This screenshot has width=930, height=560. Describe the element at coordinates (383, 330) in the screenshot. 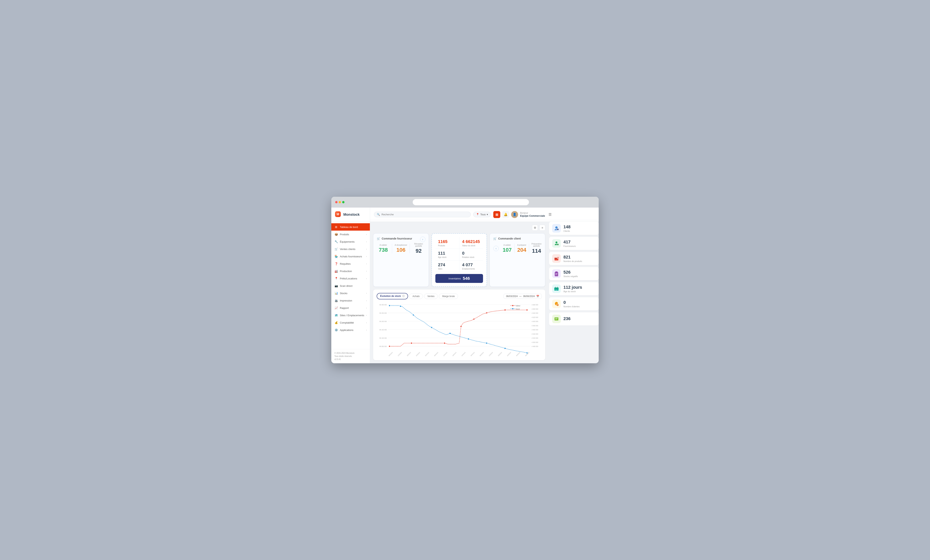

I see `svg-text: 99 150 000` at that location.